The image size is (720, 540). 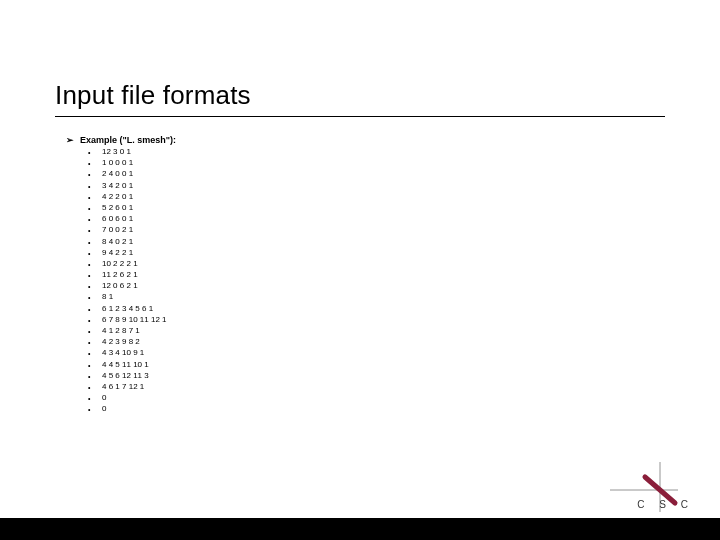 What do you see at coordinates (118, 230) in the screenshot?
I see `data-line-text: 7 0 0 2 1` at bounding box center [118, 230].